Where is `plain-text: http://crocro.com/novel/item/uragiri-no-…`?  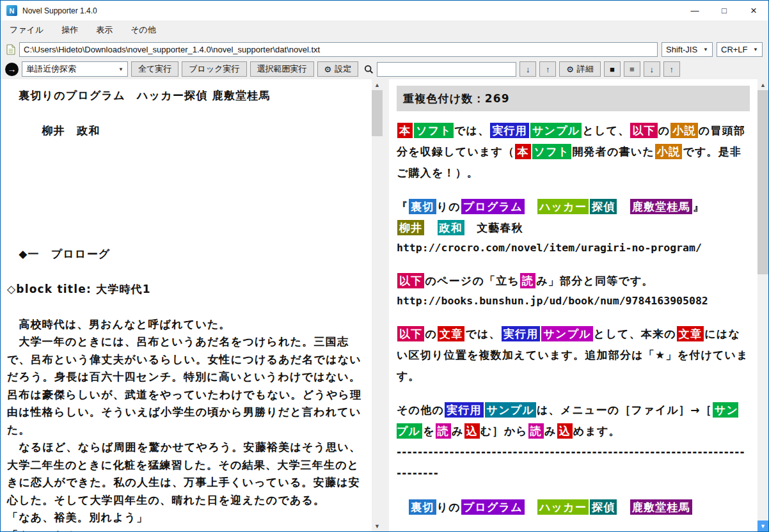 plain-text: http://crocro.com/novel/item/uragiri-no-… is located at coordinates (549, 248).